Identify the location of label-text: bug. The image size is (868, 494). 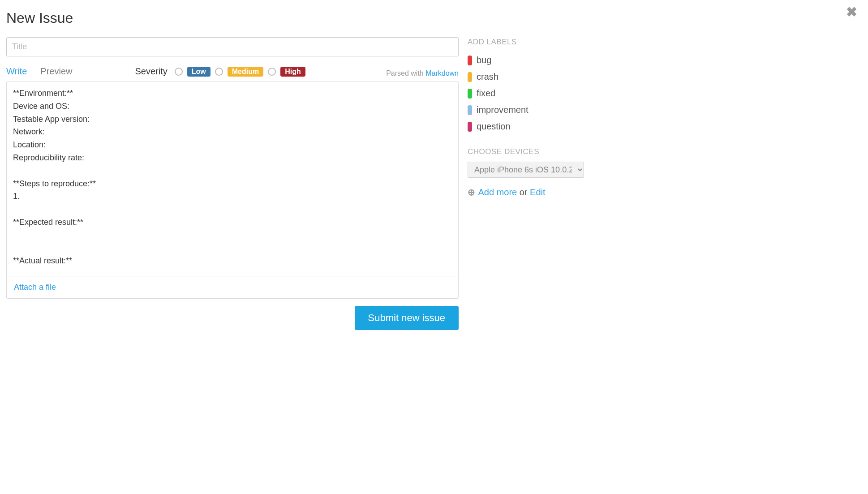
(484, 60).